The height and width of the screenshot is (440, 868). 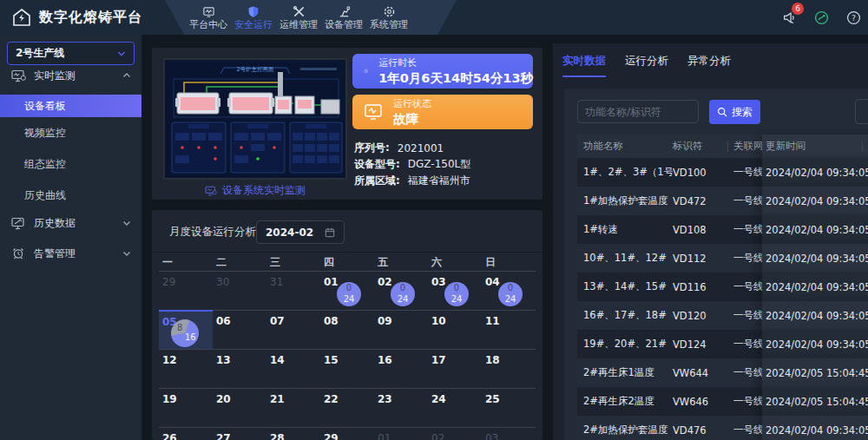 What do you see at coordinates (722, 401) in the screenshot?
I see `table-row: 2#再生床2温度VW646一号线2024/02/05 15:04:45` at bounding box center [722, 401].